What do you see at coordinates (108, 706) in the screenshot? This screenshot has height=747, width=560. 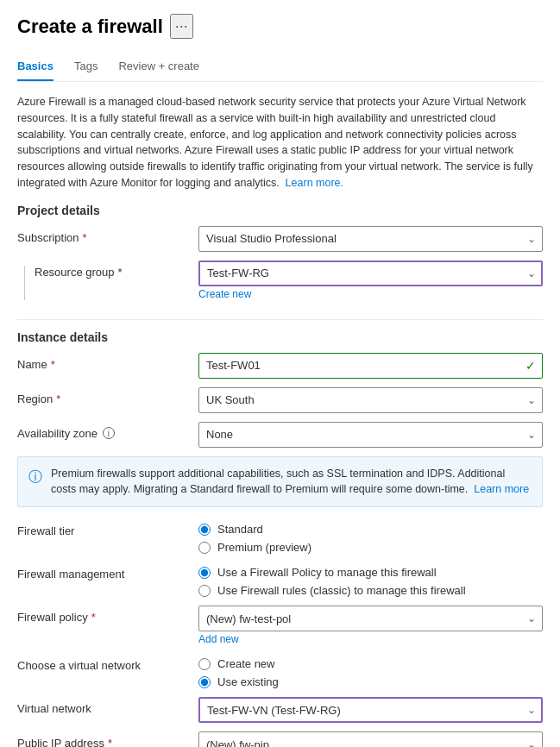 I see `virtual-network-label: Virtual network` at bounding box center [108, 706].